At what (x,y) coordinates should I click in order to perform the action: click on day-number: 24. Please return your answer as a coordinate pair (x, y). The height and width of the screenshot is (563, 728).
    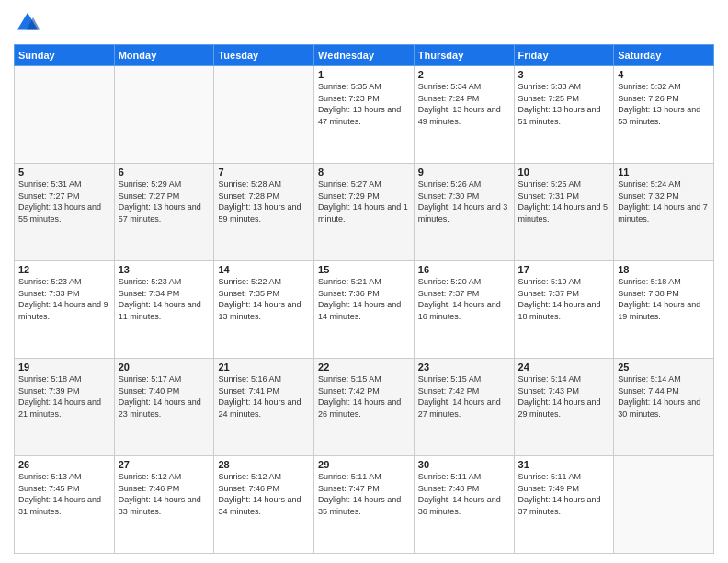
    Looking at the image, I should click on (564, 367).